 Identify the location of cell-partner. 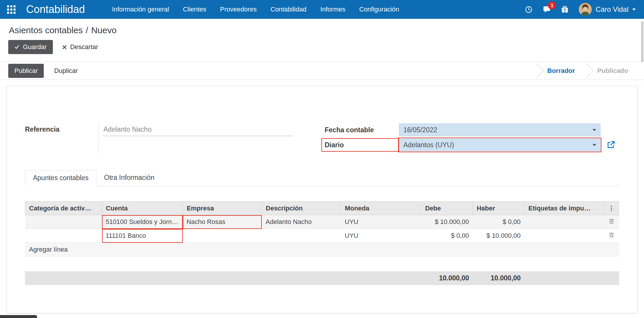
(222, 236).